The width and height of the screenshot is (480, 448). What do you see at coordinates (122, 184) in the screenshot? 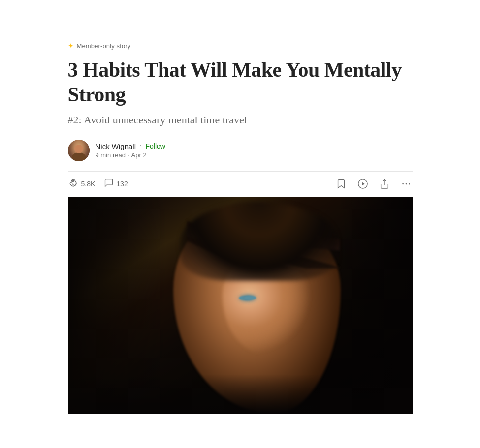
I see `comment-count: 132` at bounding box center [122, 184].